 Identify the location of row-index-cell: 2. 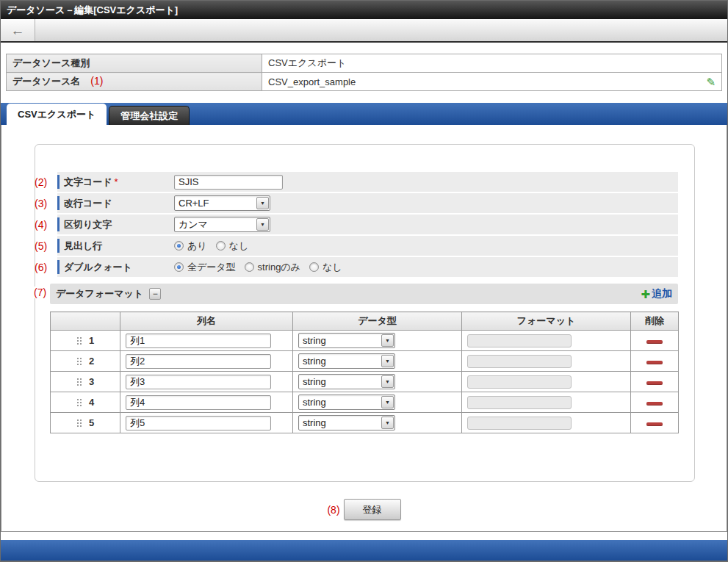
(85, 361).